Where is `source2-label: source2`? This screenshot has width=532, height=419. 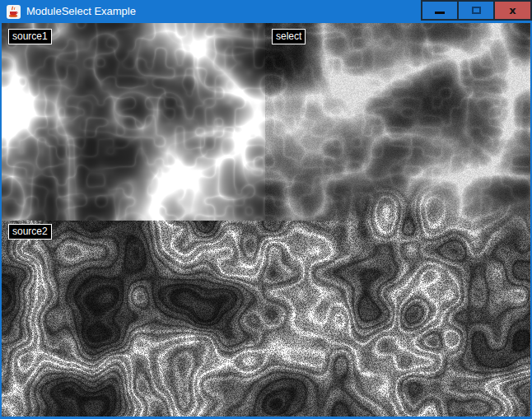
source2-label: source2 is located at coordinates (30, 232).